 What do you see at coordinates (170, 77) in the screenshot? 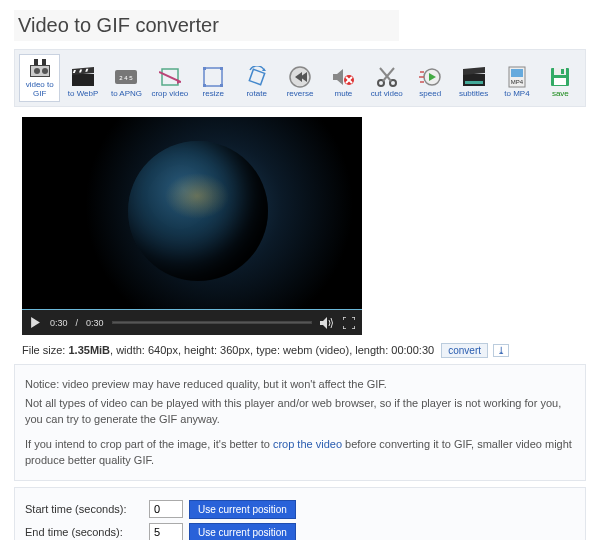
I see `crop-icon` at bounding box center [170, 77].